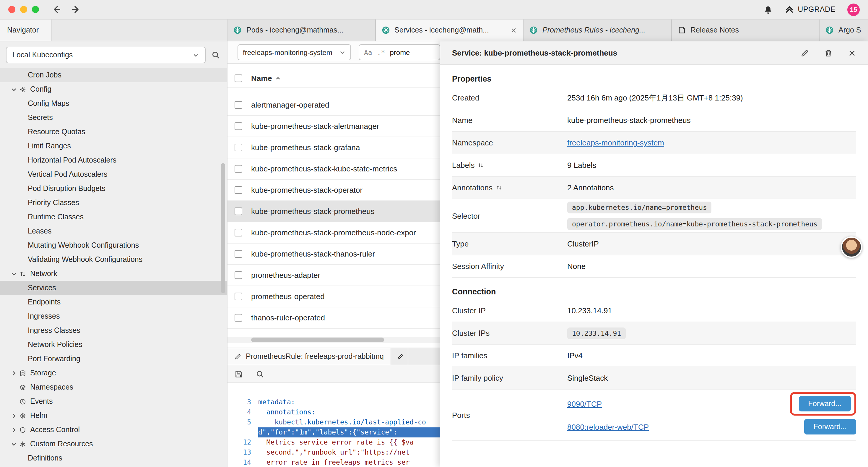 Image resolution: width=868 pixels, height=467 pixels. I want to click on maximize-window-button, so click(36, 9).